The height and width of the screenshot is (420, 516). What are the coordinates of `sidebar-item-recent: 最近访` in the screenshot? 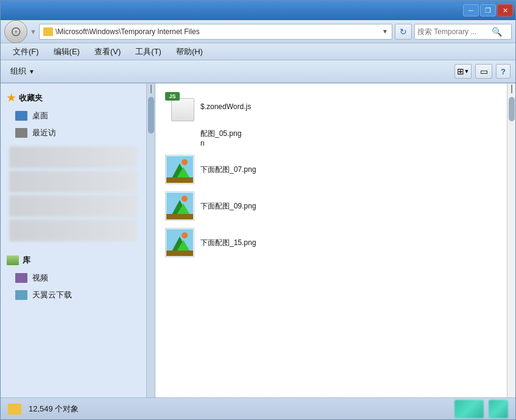 It's located at (73, 133).